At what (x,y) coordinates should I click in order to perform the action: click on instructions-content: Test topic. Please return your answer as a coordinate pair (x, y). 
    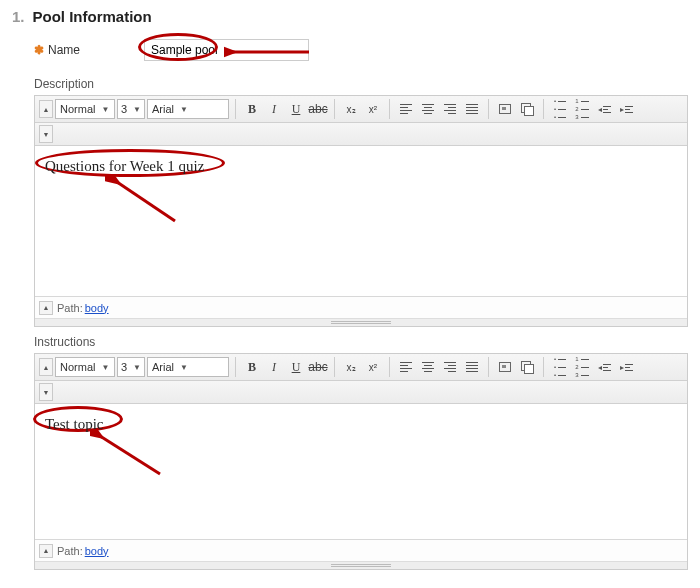
    Looking at the image, I should click on (74, 424).